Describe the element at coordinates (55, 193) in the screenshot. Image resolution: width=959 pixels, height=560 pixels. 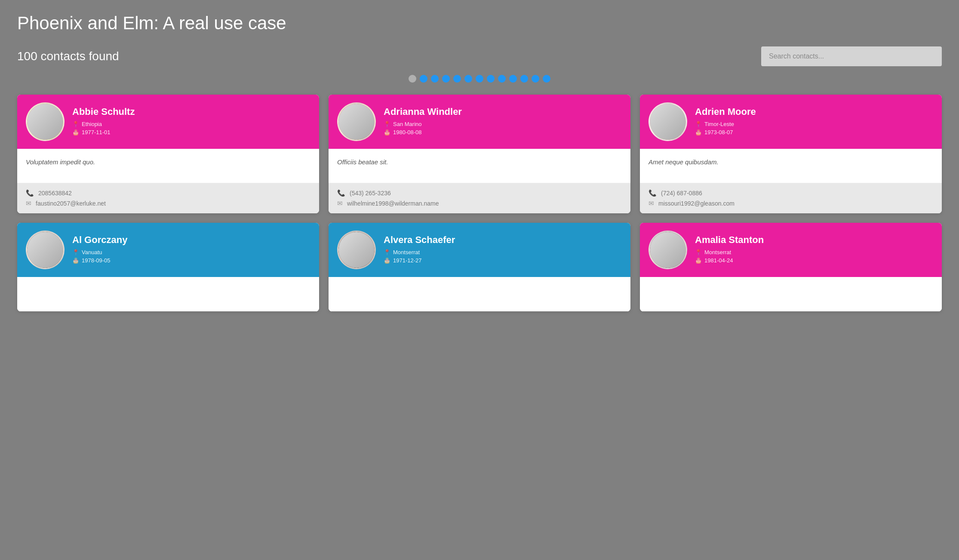
I see `phone-text: 2085638842` at that location.